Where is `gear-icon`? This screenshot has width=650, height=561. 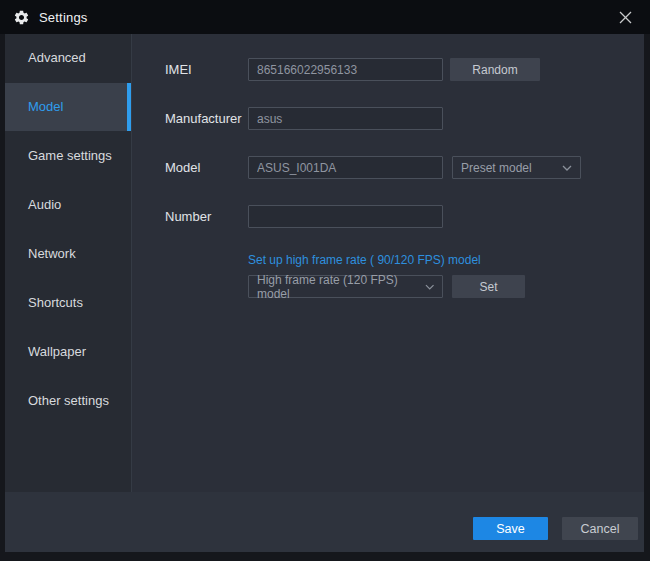
gear-icon is located at coordinates (22, 18).